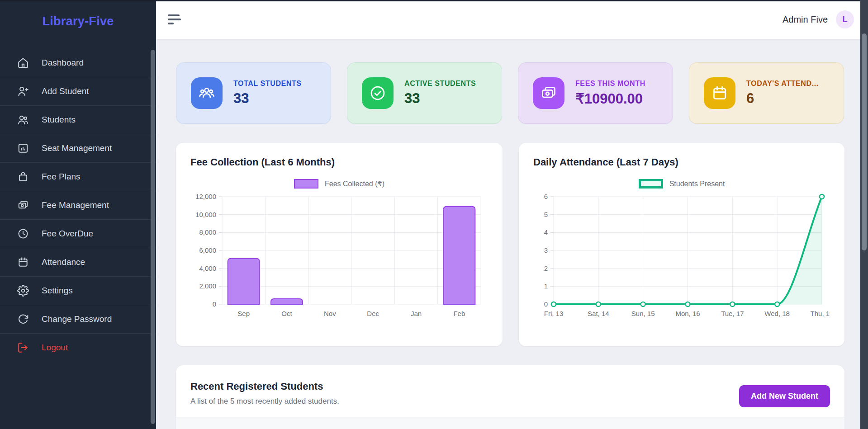 Image resolution: width=868 pixels, height=429 pixels. Describe the element at coordinates (306, 184) in the screenshot. I see `legend-swatch` at that location.